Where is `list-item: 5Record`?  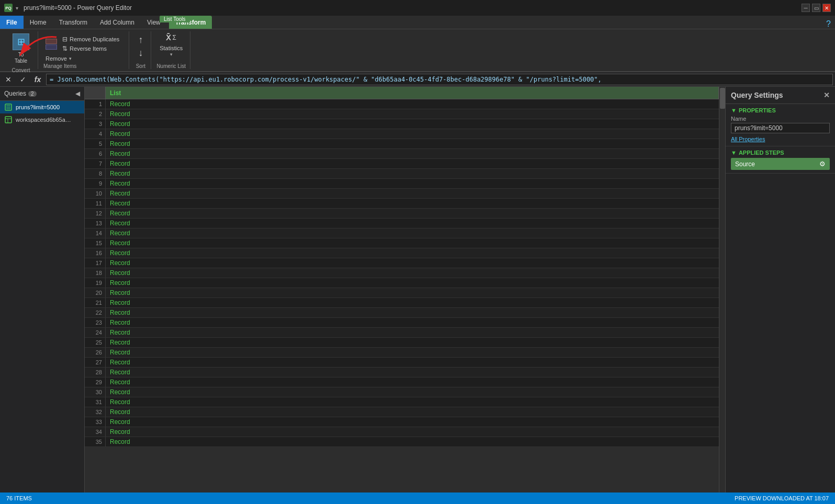
list-item: 5Record is located at coordinates (402, 144).